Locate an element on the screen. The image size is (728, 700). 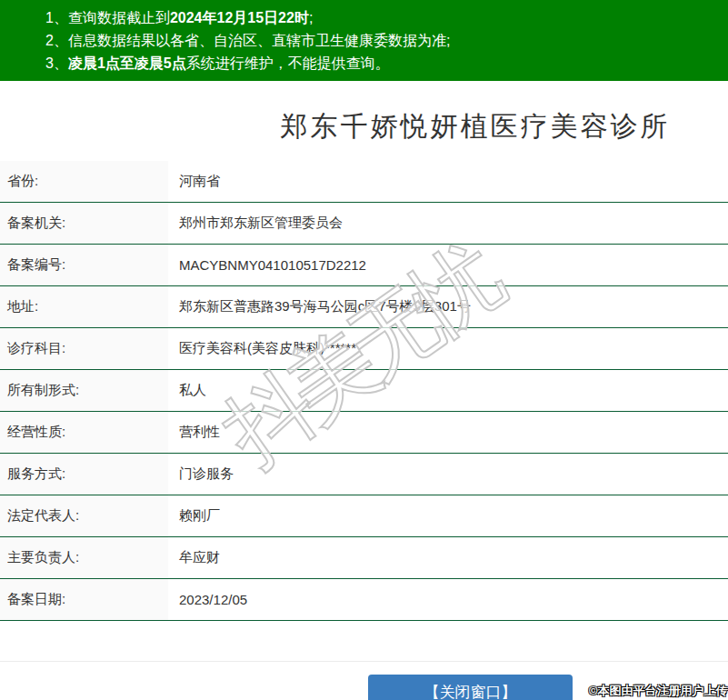
row-label: 备案日期: is located at coordinates (84, 600).